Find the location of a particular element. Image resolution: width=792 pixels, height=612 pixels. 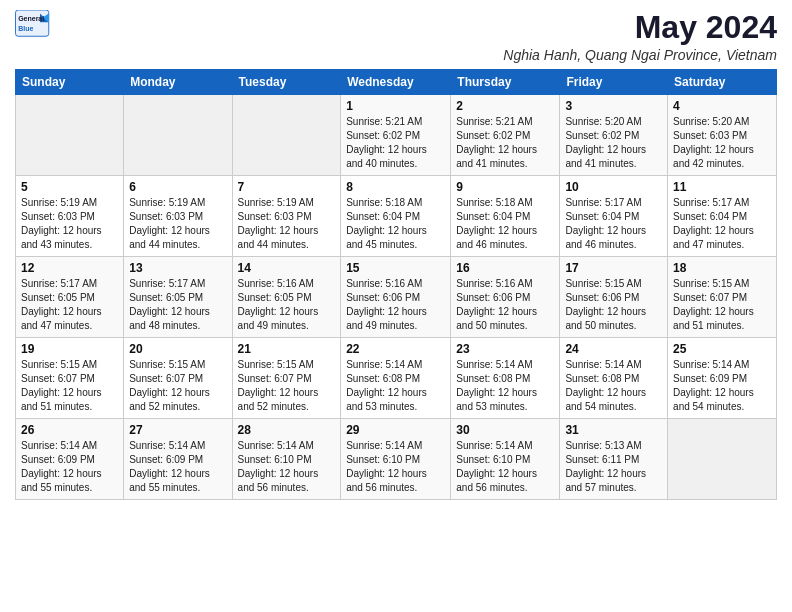

day-info: Sunrise: 5:18 AM Sunset: 6:04 PM Dayligh… is located at coordinates (505, 224).